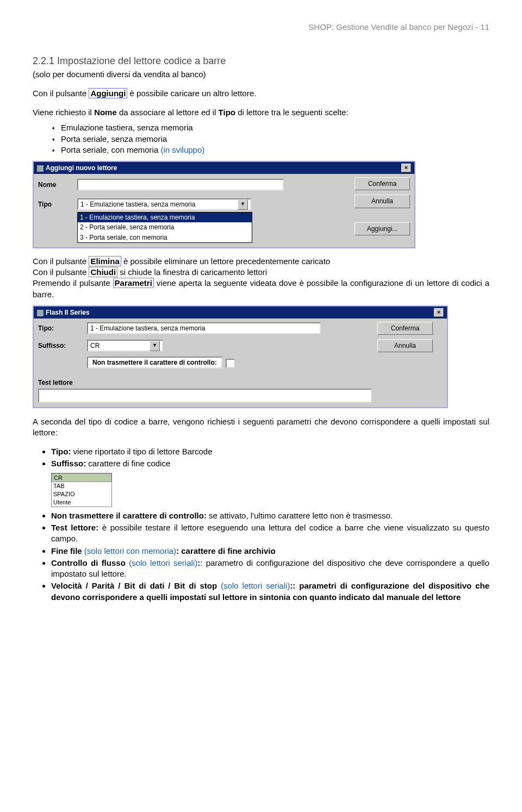 This screenshot has height=812, width=522. I want to click on dialog-flash-series: Flash II Series × Tipo: 1 - Emulazione t…, so click(240, 357).